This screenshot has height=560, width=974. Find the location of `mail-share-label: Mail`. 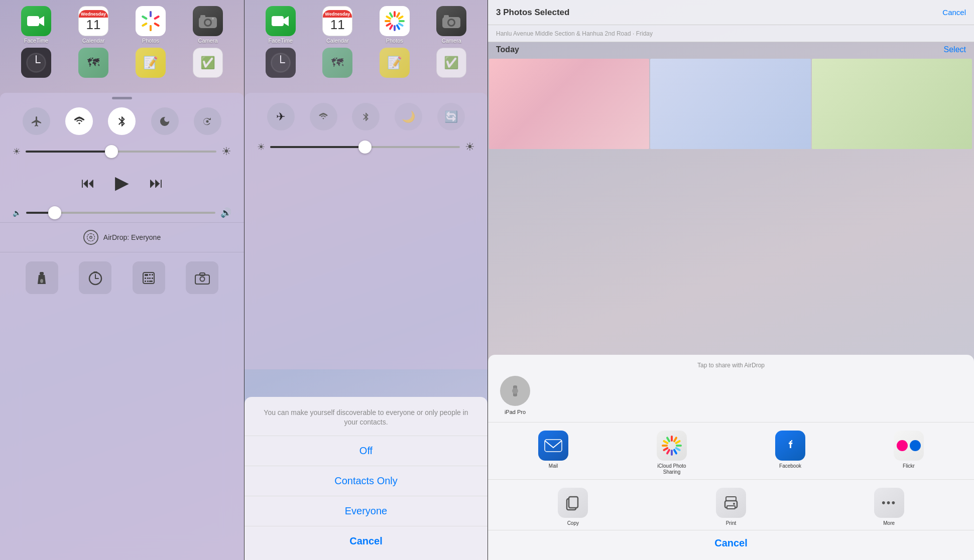

mail-share-label: Mail is located at coordinates (553, 466).